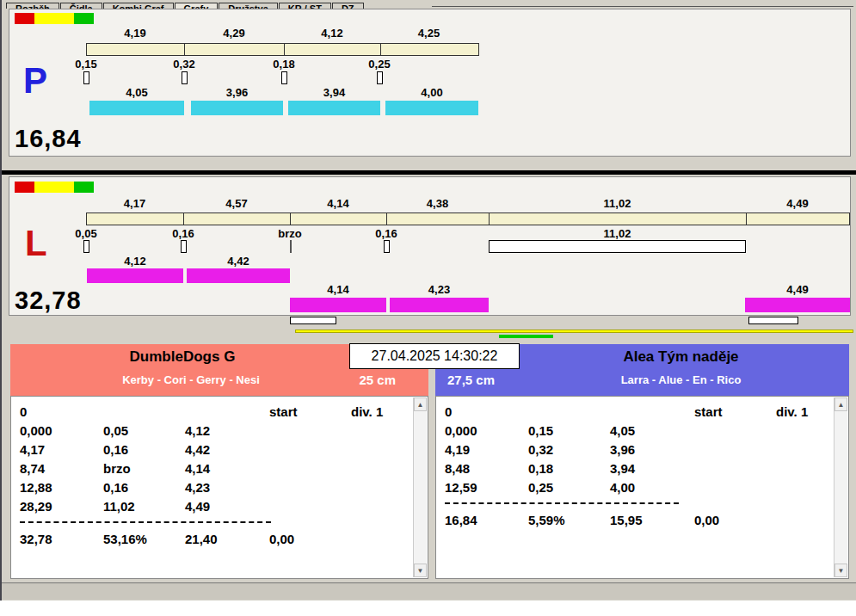 This screenshot has width=856, height=616. What do you see at coordinates (313, 320) in the screenshot?
I see `partial-bar-left` at bounding box center [313, 320].